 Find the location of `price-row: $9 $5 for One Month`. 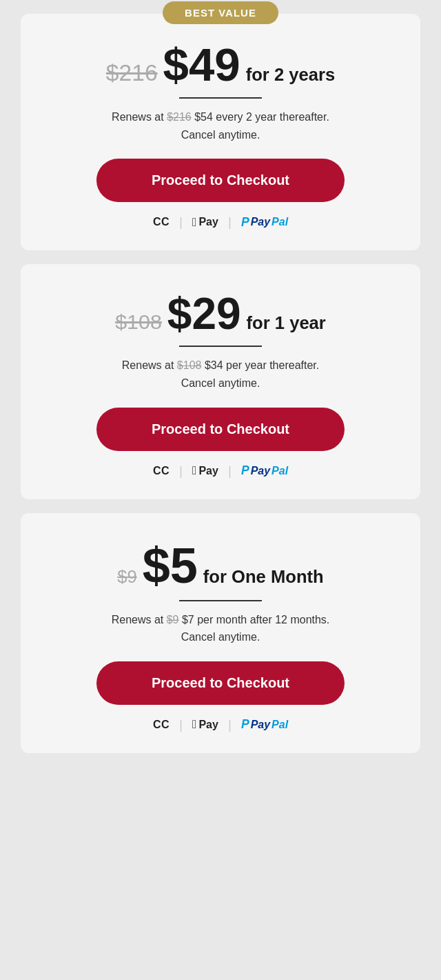

price-row: $9 $5 for One Month is located at coordinates (220, 566).